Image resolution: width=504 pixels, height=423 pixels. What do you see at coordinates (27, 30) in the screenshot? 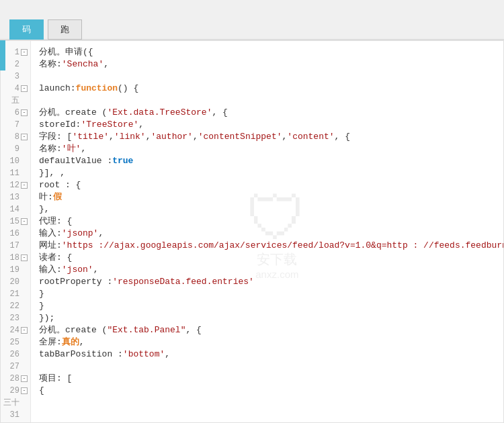
I see `tab-code: 码` at bounding box center [27, 30].